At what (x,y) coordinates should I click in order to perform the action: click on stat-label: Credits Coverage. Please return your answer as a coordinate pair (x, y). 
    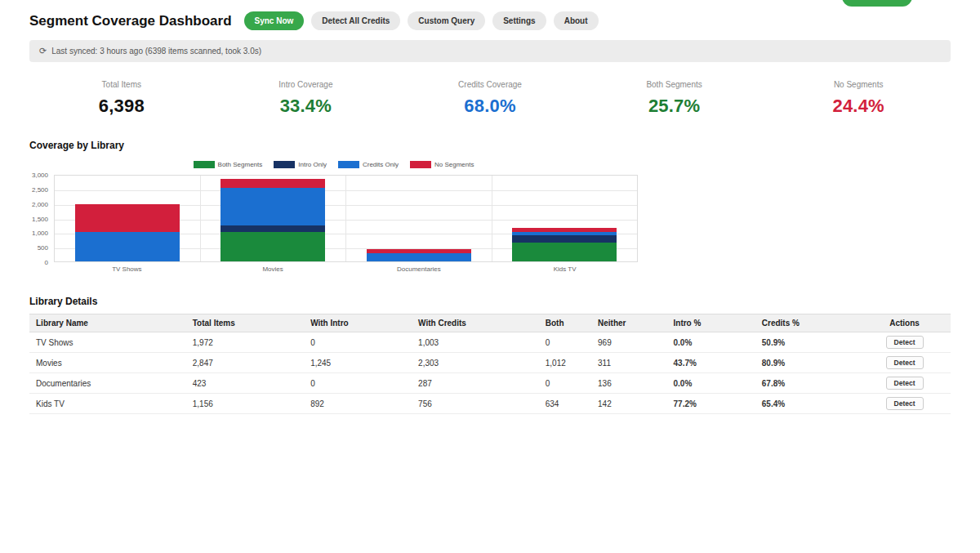
    Looking at the image, I should click on (490, 85).